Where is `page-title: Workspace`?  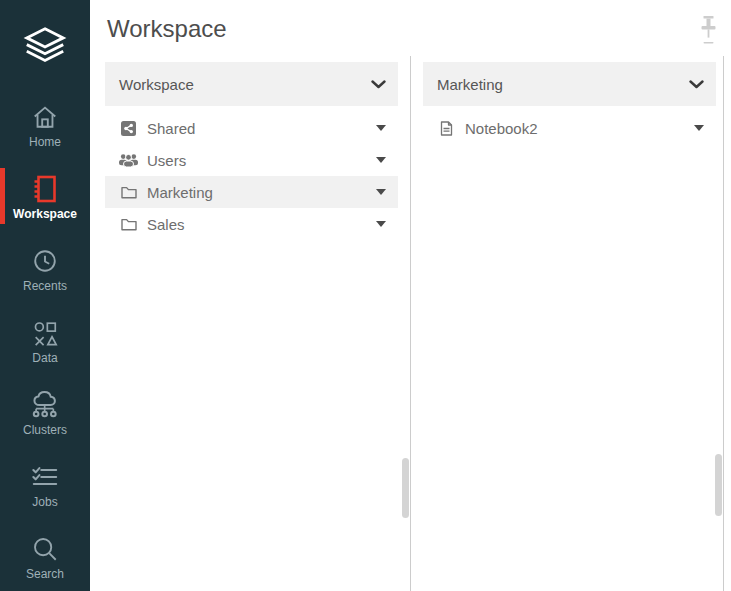 page-title: Workspace is located at coordinates (167, 29).